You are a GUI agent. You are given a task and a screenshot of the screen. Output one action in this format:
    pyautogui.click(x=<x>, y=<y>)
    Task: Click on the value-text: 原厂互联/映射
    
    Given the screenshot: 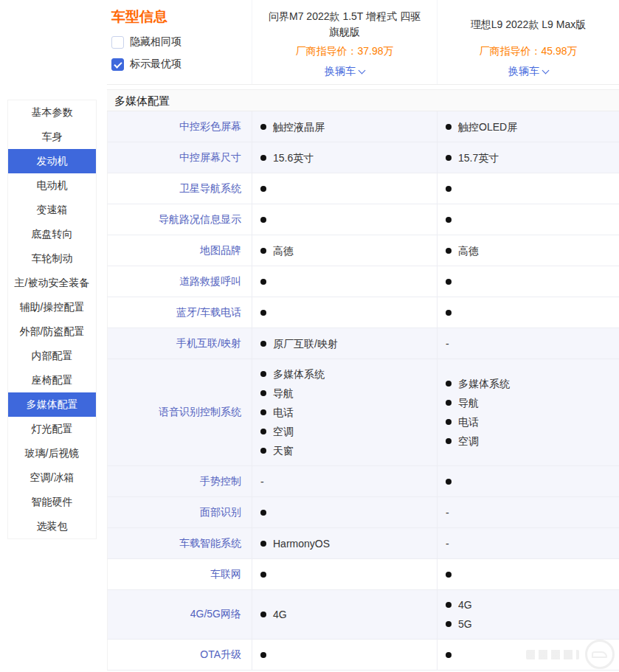 What is the action you would take?
    pyautogui.click(x=305, y=344)
    